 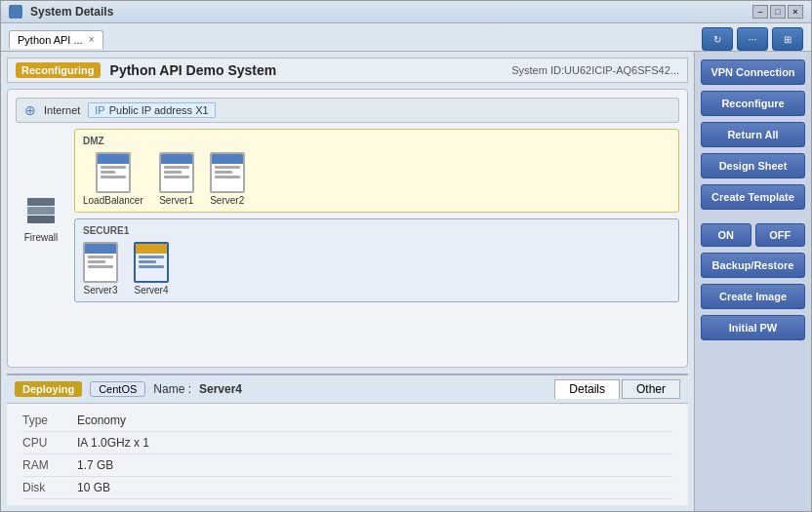 What do you see at coordinates (753, 72) in the screenshot?
I see `vpn-connection-button: VPN Connection` at bounding box center [753, 72].